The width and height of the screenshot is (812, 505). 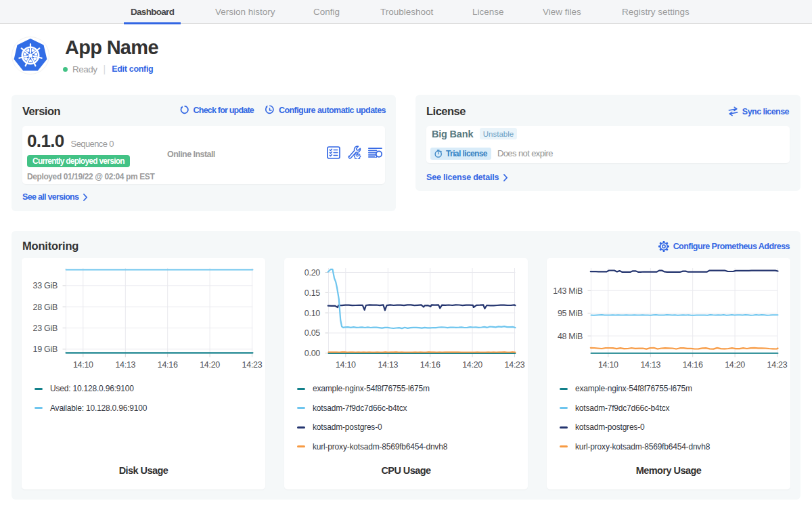 I want to click on svg-text: 33 GiB, so click(x=45, y=286).